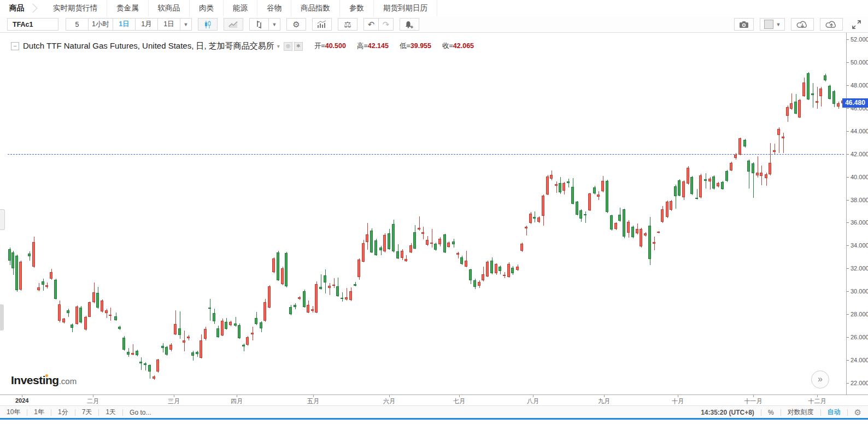 The width and height of the screenshot is (868, 424). Describe the element at coordinates (259, 24) in the screenshot. I see `bar-interval-button` at that location.